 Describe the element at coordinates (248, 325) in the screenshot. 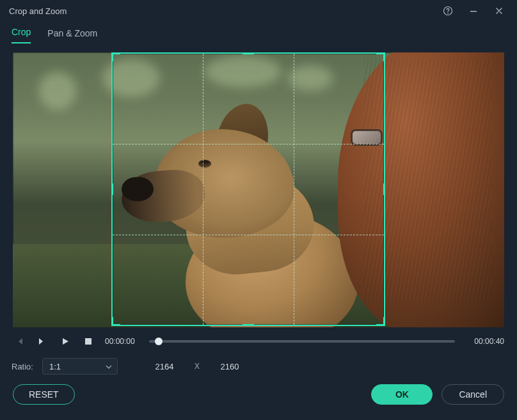

I see `crop-handle-bottom` at that location.